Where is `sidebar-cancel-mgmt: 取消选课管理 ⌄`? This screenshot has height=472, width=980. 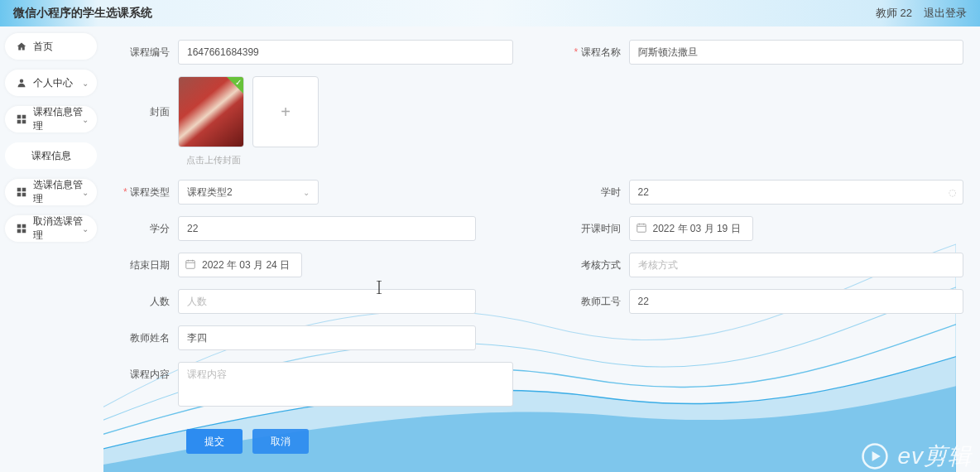
sidebar-cancel-mgmt: 取消选课管理 ⌄ is located at coordinates (51, 229).